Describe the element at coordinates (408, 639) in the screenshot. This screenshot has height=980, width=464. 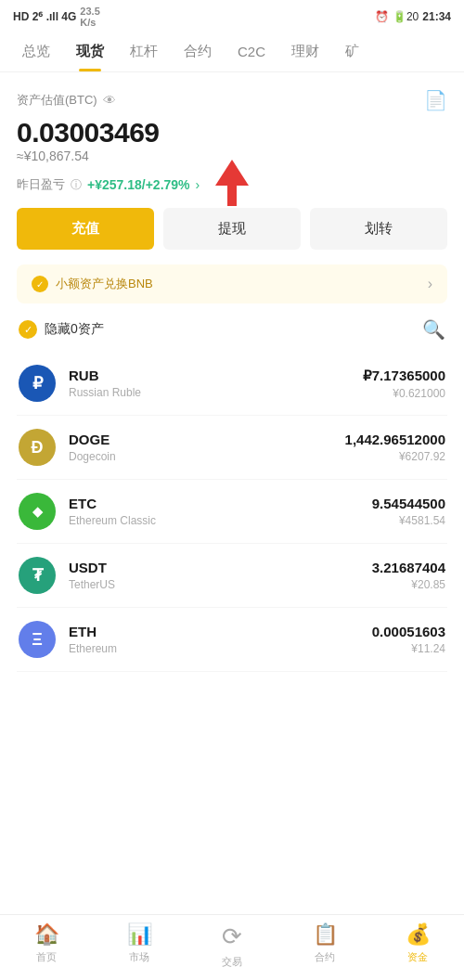
I see `eth-values: 0.00051603 ¥11.24` at that location.